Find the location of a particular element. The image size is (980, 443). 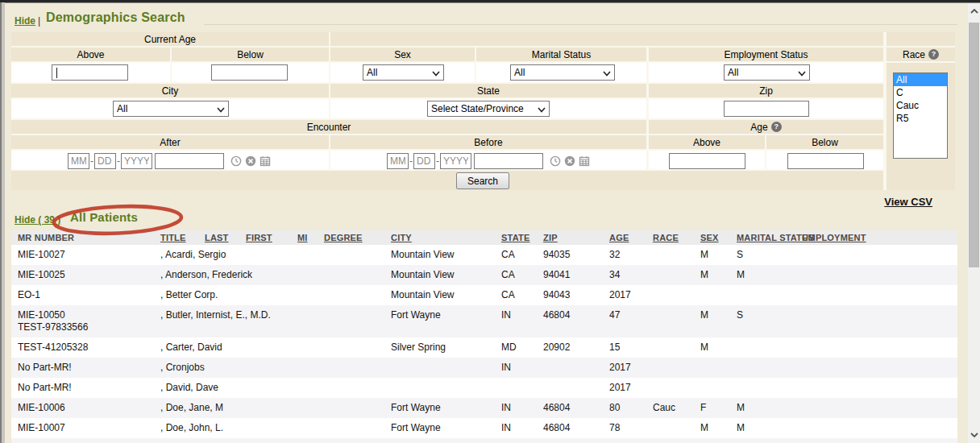

scroll-up-button is located at coordinates (974, 11).